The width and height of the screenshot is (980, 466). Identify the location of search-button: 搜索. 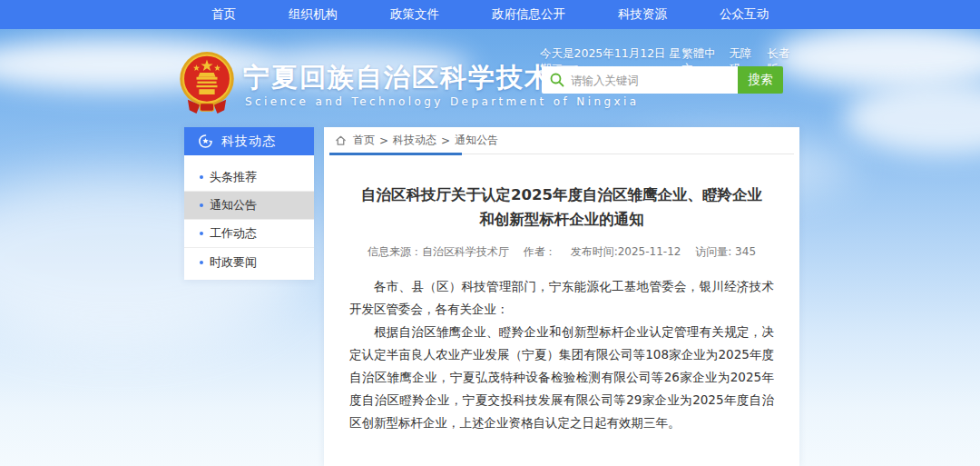
(760, 80).